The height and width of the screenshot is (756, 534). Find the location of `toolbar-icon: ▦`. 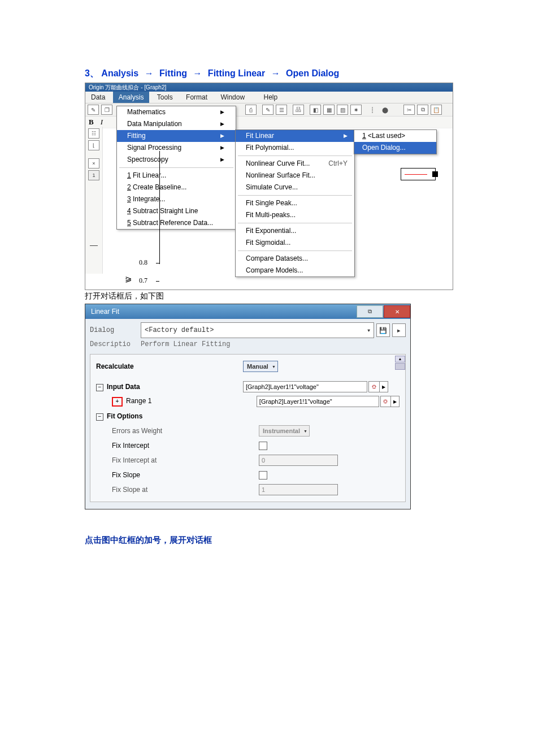

toolbar-icon: ▦ is located at coordinates (329, 110).